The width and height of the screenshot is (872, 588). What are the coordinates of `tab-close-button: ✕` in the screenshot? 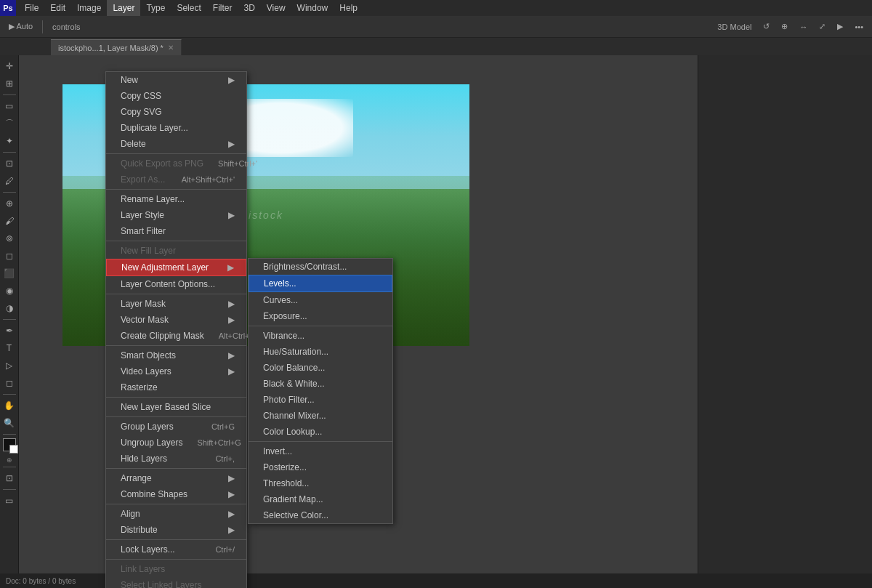 It's located at (171, 48).